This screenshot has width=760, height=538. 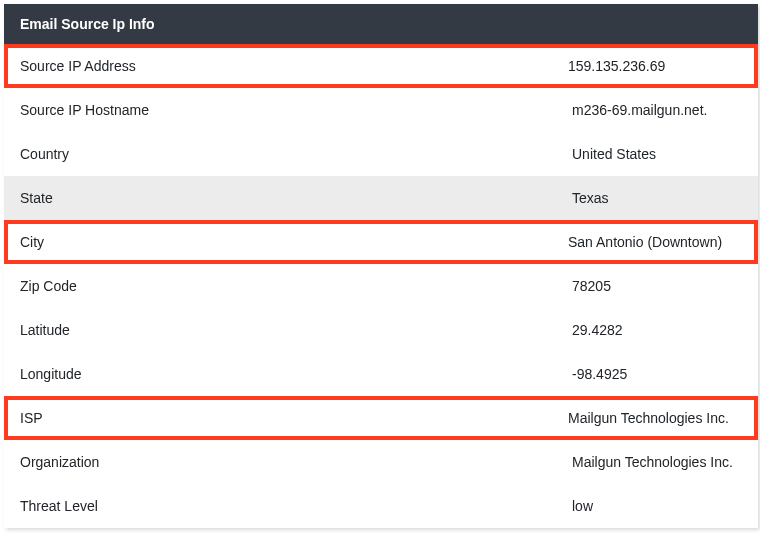 I want to click on info-row: ISPMailgun Technologies Inc., so click(x=381, y=418).